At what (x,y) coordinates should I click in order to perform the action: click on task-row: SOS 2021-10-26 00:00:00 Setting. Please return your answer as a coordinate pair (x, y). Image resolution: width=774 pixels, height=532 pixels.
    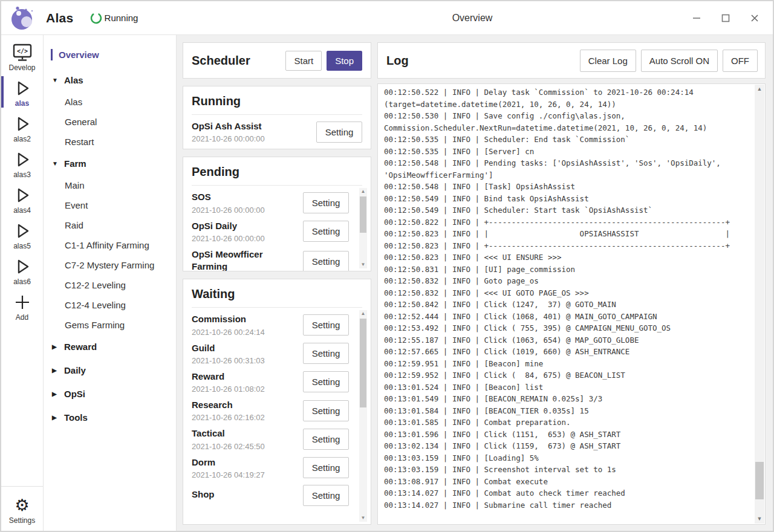
    Looking at the image, I should click on (277, 203).